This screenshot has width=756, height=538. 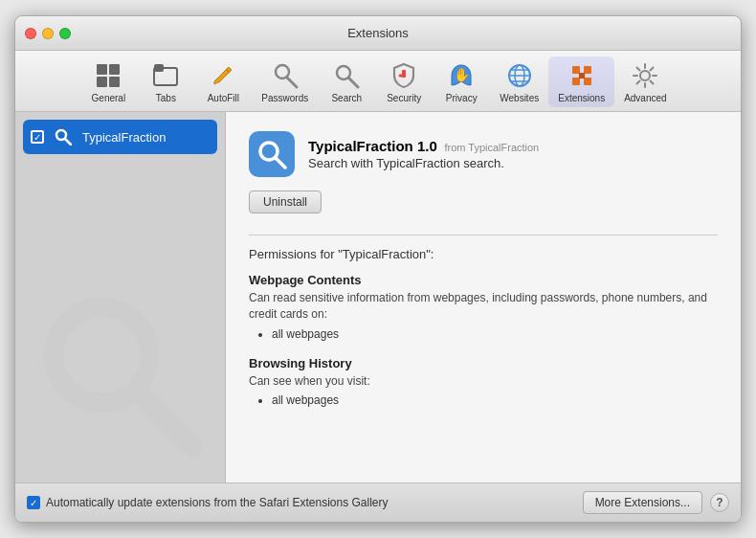 I want to click on permission-item-1-0: all webpages, so click(x=495, y=400).